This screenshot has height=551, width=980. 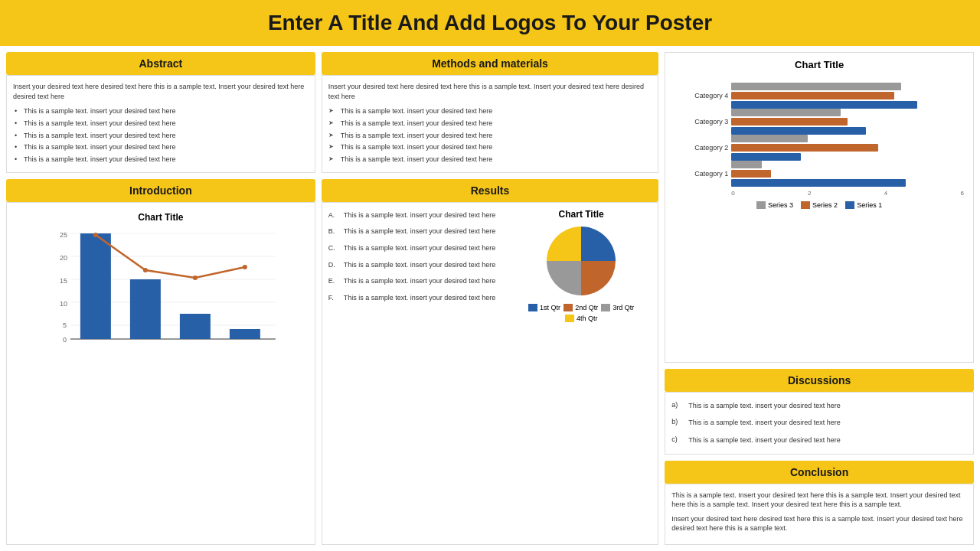 I want to click on results-header: Results, so click(x=490, y=191).